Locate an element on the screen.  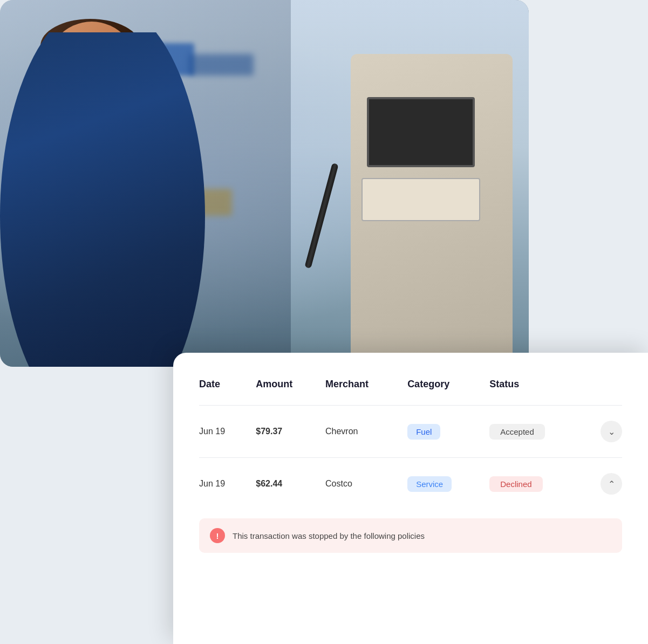
declined-alert: ! This transaction was stopped by the fo… is located at coordinates (411, 536).